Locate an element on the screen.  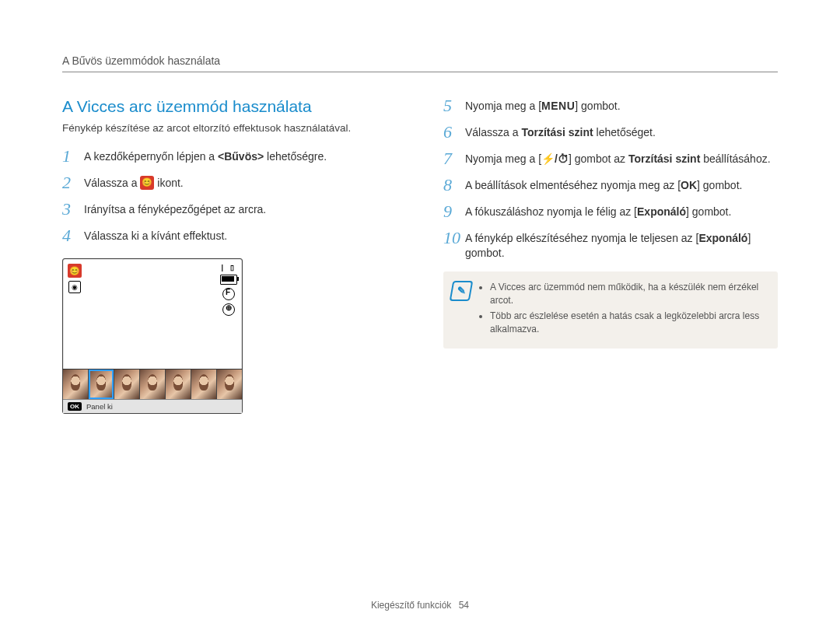
step-number: 10 is located at coordinates (454, 238).